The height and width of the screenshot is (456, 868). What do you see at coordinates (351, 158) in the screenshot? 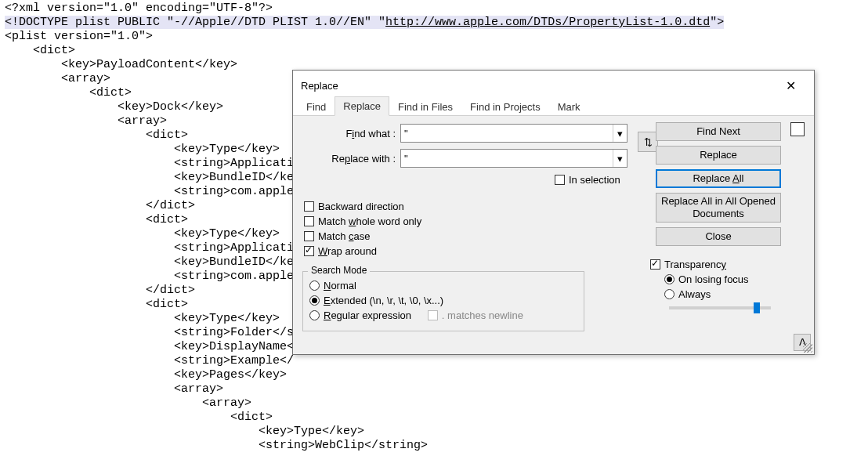
I see `replace-with-label: Replace with :` at bounding box center [351, 158].